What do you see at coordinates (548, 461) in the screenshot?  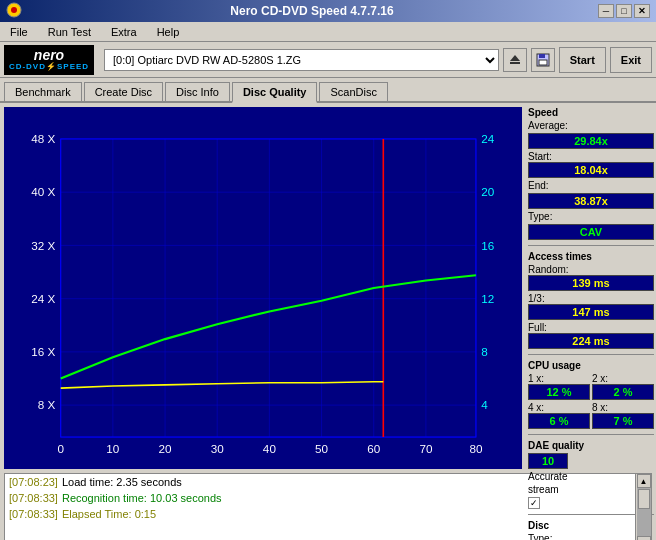 I see `dae-value: 10` at bounding box center [548, 461].